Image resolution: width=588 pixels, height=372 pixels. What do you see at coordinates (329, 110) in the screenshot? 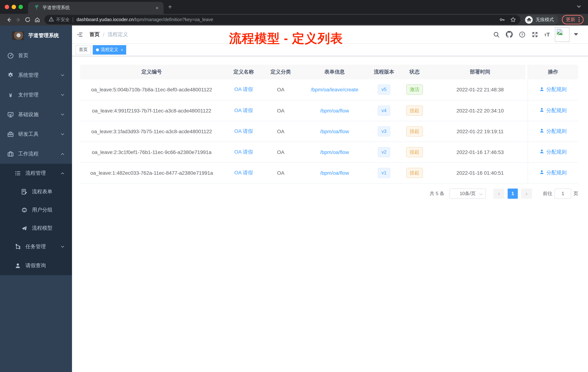
I see `table-row: oa_leave:4:991f2193-7b7f-11ec-a3c8-acde4…` at bounding box center [329, 110].